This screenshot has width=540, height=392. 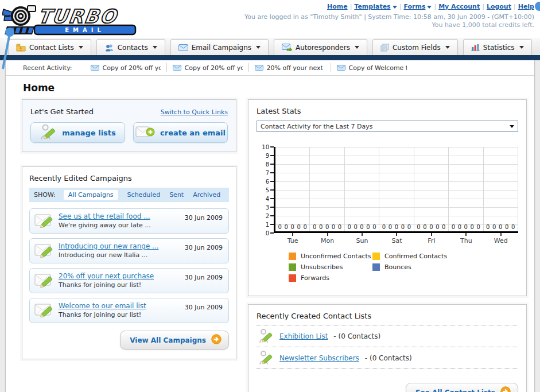 I want to click on tab-custom-fields: Custom Fields, so click(x=415, y=47).